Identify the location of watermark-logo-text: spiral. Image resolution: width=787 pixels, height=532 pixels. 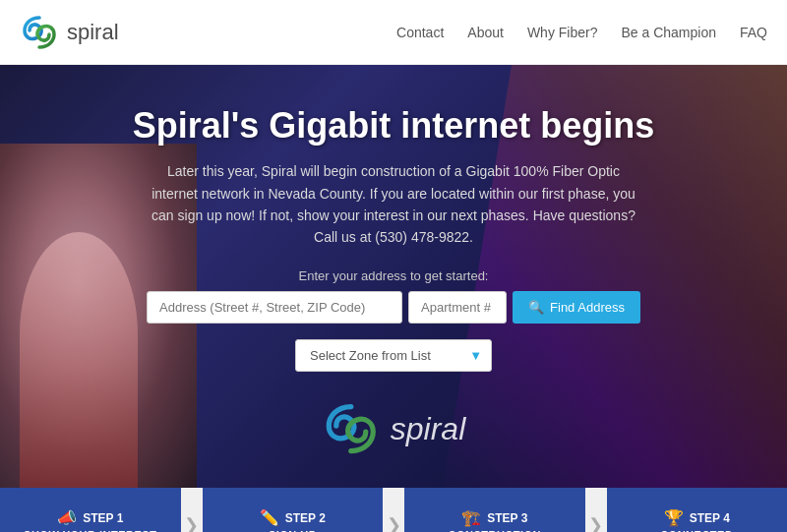
(428, 429).